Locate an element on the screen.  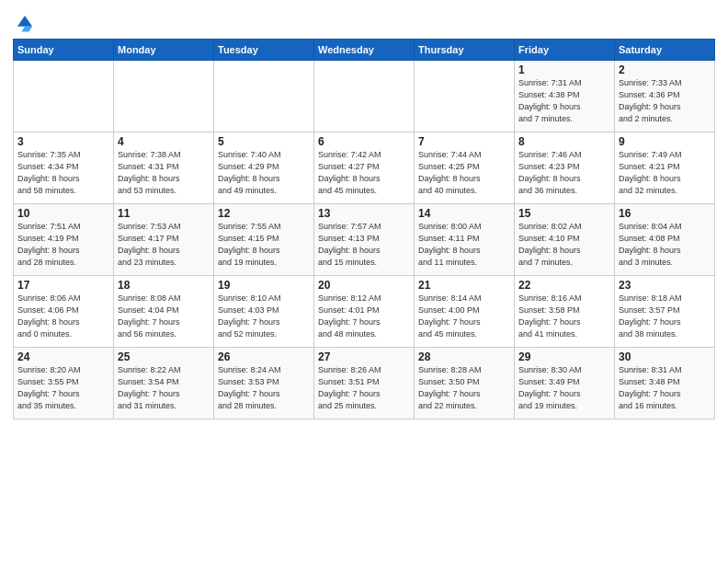
week-row: 3Sunrise: 7:35 AM Sunset: 4:34 PM Daylig… is located at coordinates (364, 168).